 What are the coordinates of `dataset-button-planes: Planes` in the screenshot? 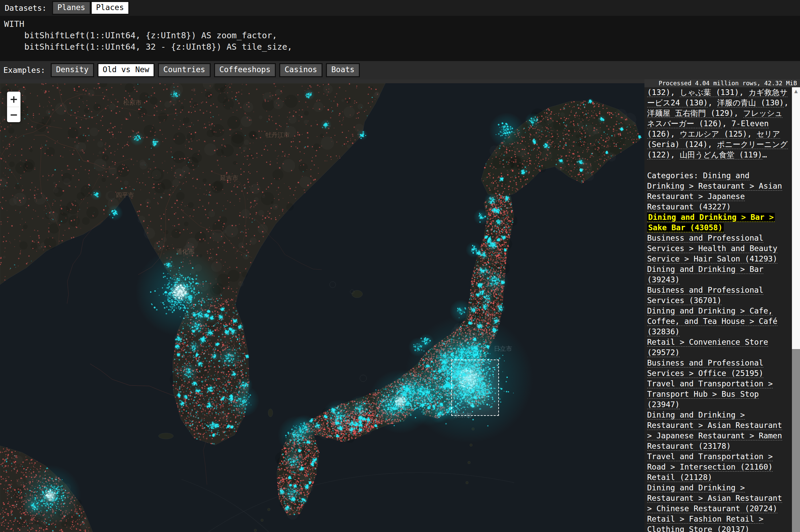 It's located at (71, 8).